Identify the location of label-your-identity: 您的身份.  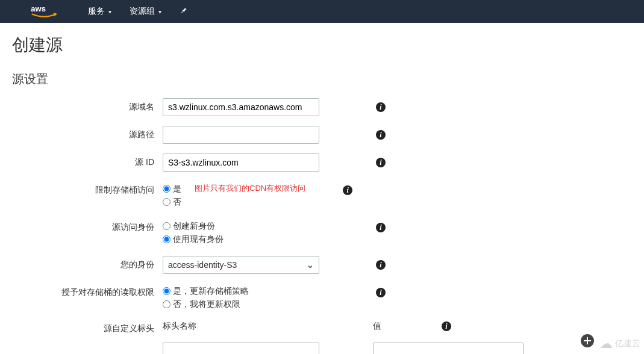
(87, 263).